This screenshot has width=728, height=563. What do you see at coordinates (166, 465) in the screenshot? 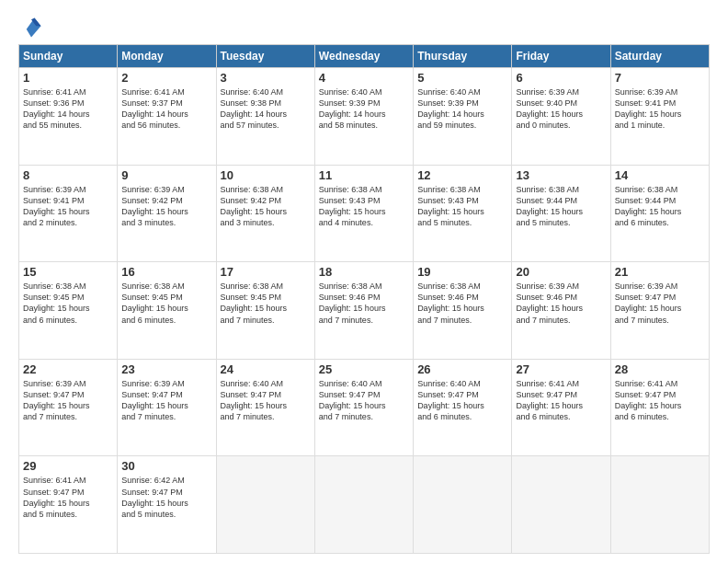
I see `day-number: 30` at bounding box center [166, 465].